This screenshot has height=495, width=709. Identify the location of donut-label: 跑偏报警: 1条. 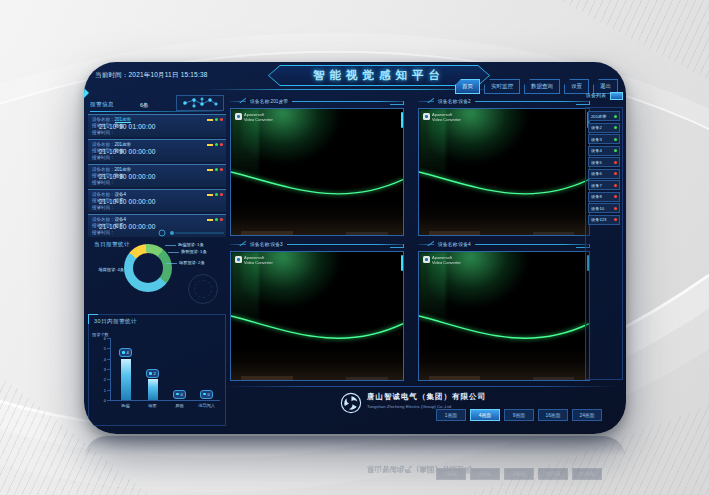
(191, 244).